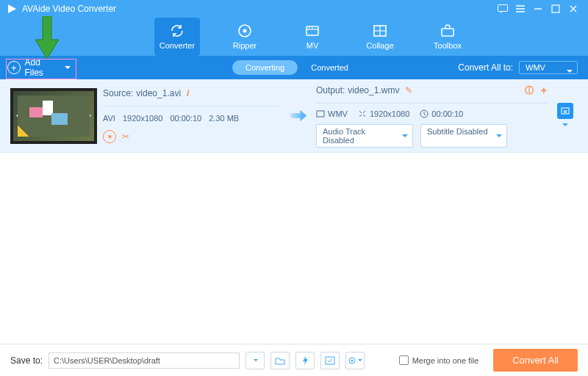 The image size is (588, 376). Describe the element at coordinates (159, 93) in the screenshot. I see `source-filename: video_1.avi` at that location.